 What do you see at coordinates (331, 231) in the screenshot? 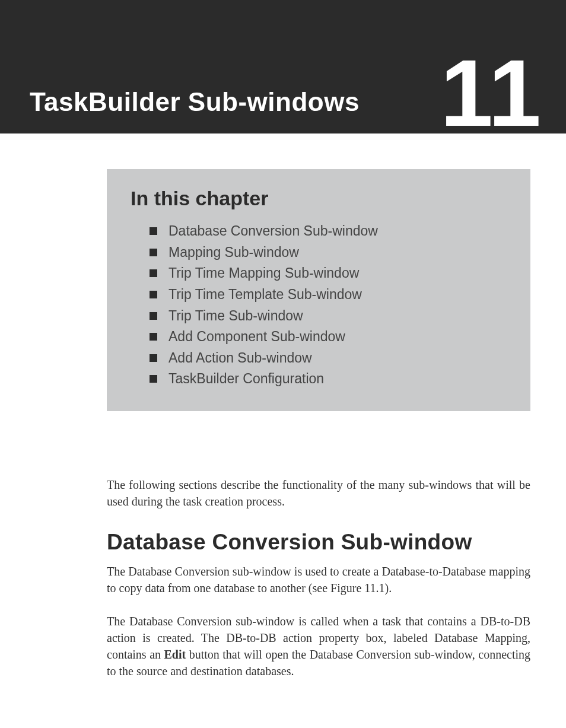
I see `list-item: Database Conversion Sub-window` at bounding box center [331, 231].